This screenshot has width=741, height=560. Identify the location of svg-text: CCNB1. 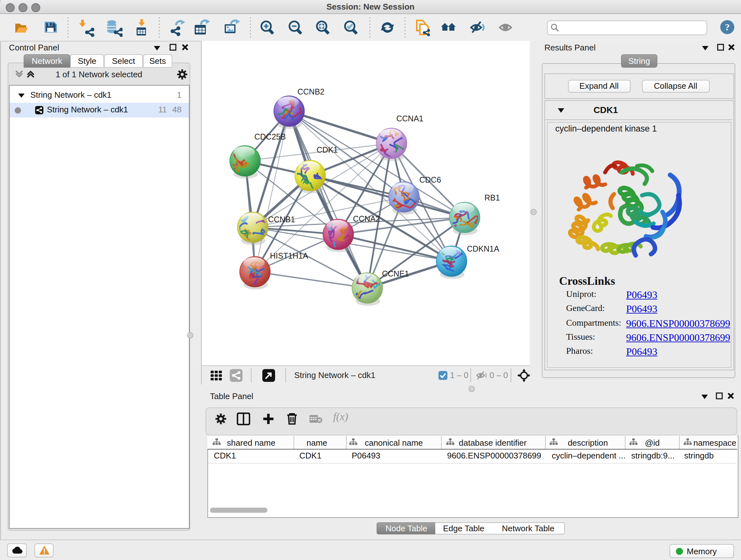
(281, 219).